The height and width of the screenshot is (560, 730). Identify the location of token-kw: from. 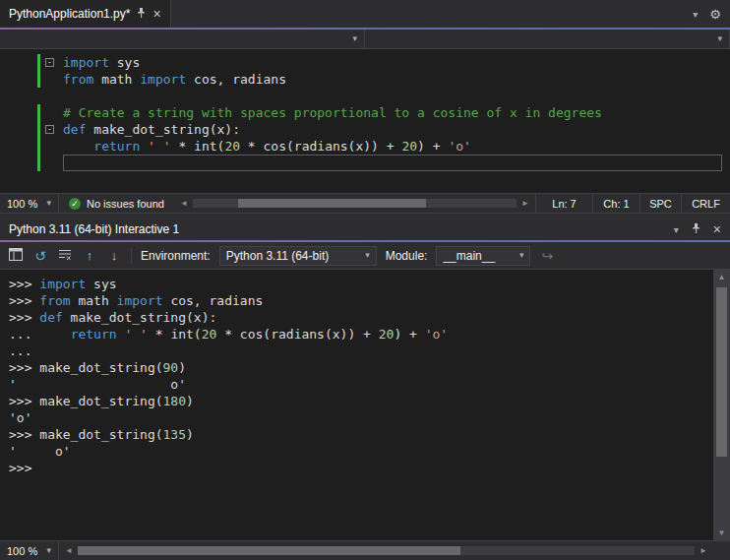
(79, 79).